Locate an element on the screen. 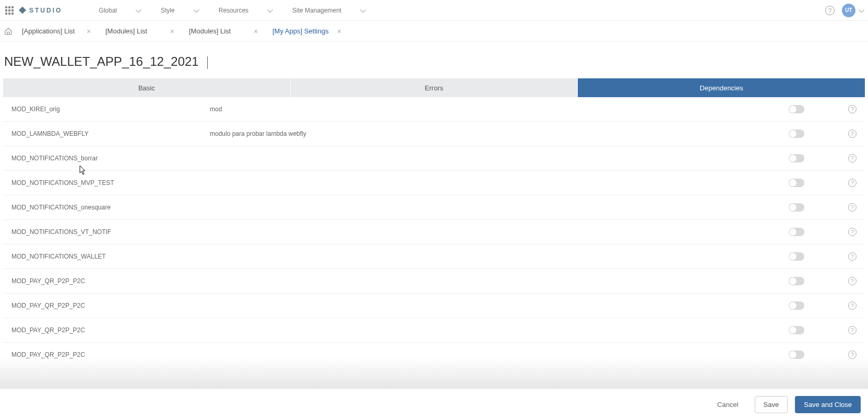 Image resolution: width=868 pixels, height=420 pixels. module-name: MOD_NOTIFICATIONS_onesquare is located at coordinates (111, 207).